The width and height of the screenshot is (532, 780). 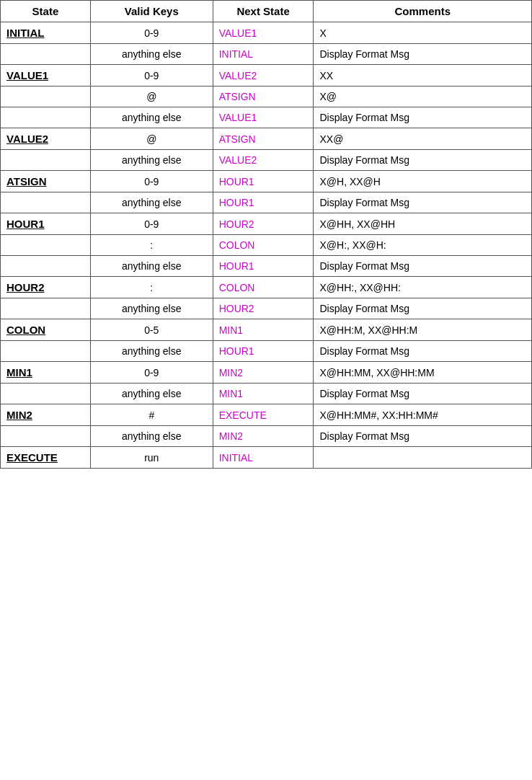 I want to click on valid-keys-cell: #, so click(x=151, y=415).